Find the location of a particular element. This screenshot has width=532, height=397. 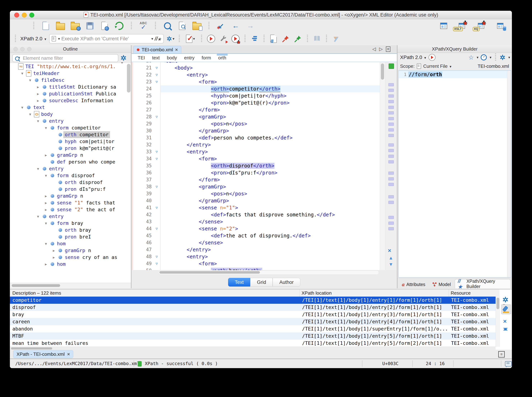

code-line-36: 36 <pron>dIs"pru:f</pron> is located at coordinates (256, 173).